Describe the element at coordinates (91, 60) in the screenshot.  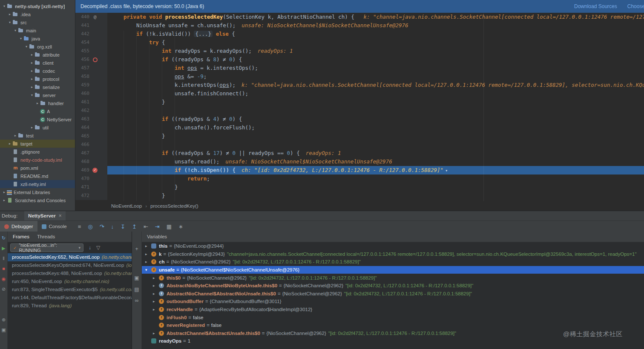
I see `editor-gutter: 456` at that location.